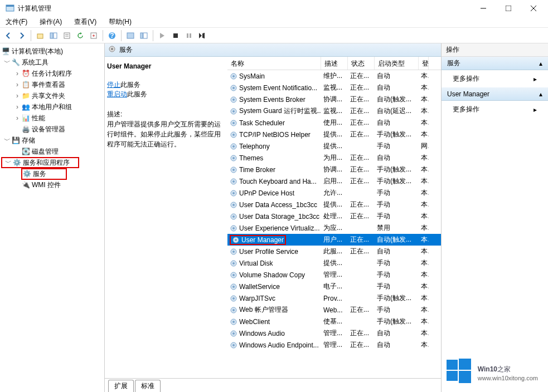 Image resolution: width=548 pixels, height=392 pixels. What do you see at coordinates (162, 36) in the screenshot?
I see `play-button` at bounding box center [162, 36].